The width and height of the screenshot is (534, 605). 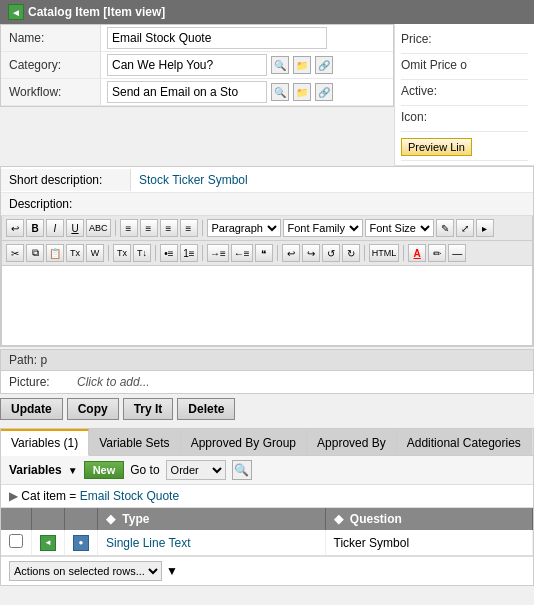 I want to click on toolbar-format2-icon: T↓, so click(x=142, y=253).